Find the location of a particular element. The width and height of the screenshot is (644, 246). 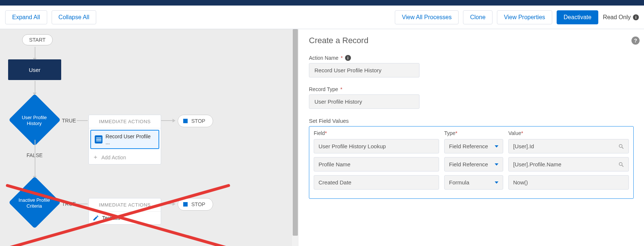

action-name-field: Record User Profile History is located at coordinates (364, 70).